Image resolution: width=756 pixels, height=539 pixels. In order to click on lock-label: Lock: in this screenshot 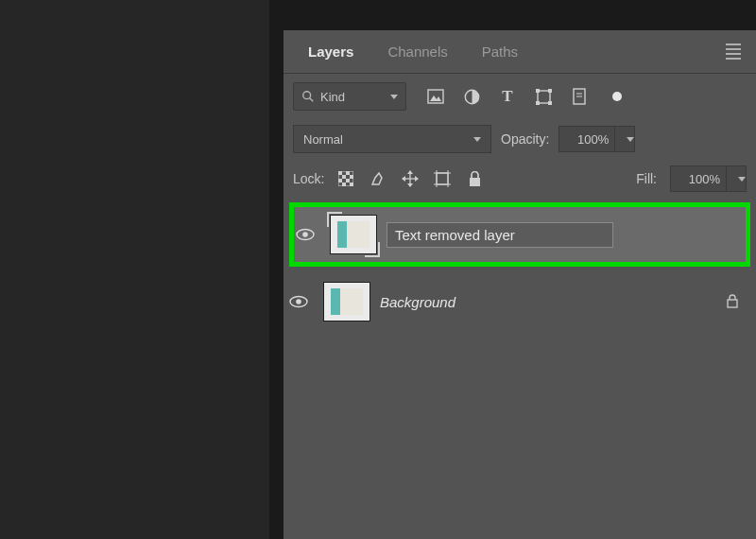, I will do `click(308, 179)`.